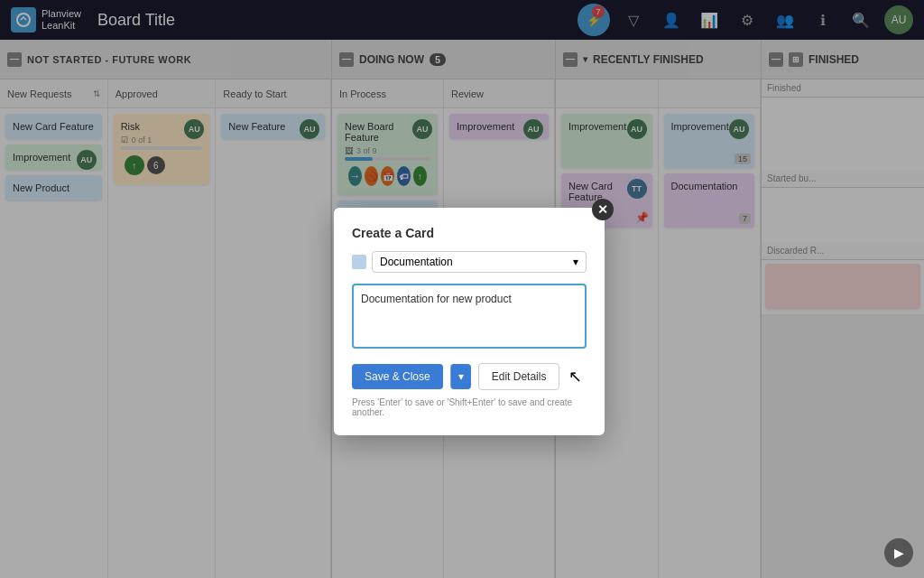 Image resolution: width=924 pixels, height=578 pixels. I want to click on save-close-button: Save & Close, so click(397, 377).